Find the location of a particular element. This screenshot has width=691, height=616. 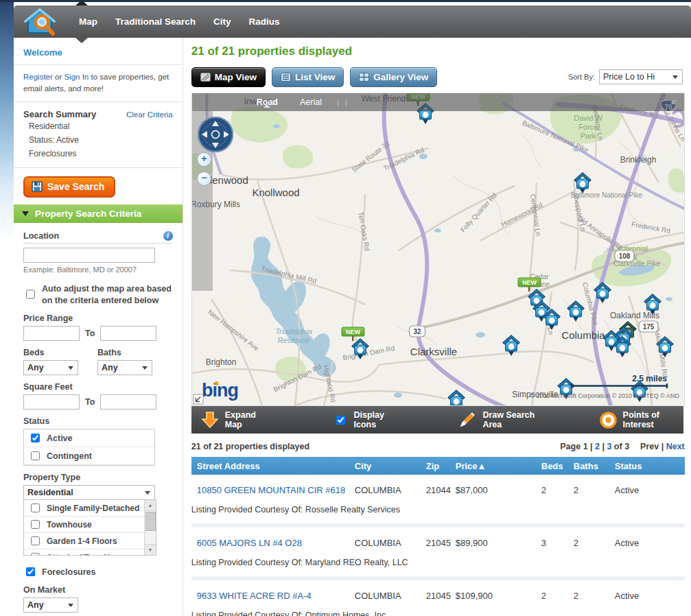

property-type-checkbox-garden-1-4-floors is located at coordinates (36, 541).